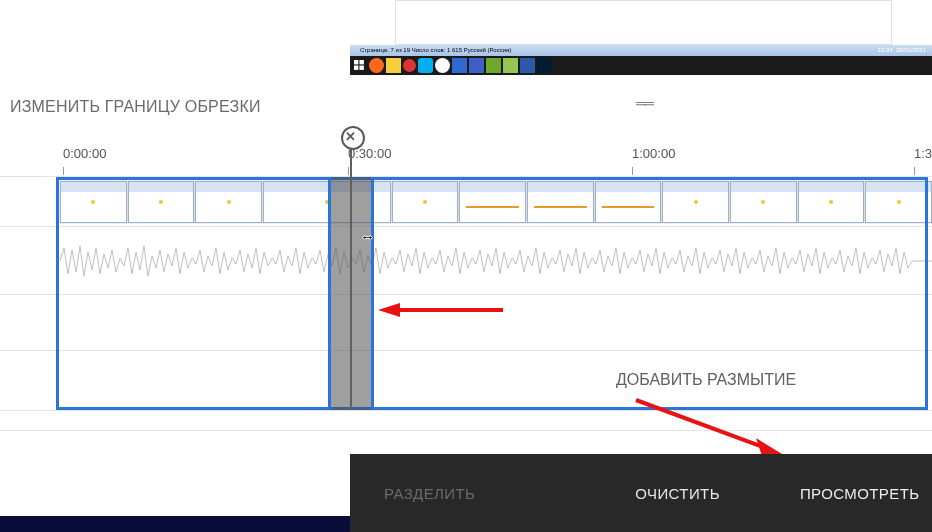 This screenshot has height=532, width=932. What do you see at coordinates (496, 261) in the screenshot?
I see `audio-waveform` at bounding box center [496, 261].